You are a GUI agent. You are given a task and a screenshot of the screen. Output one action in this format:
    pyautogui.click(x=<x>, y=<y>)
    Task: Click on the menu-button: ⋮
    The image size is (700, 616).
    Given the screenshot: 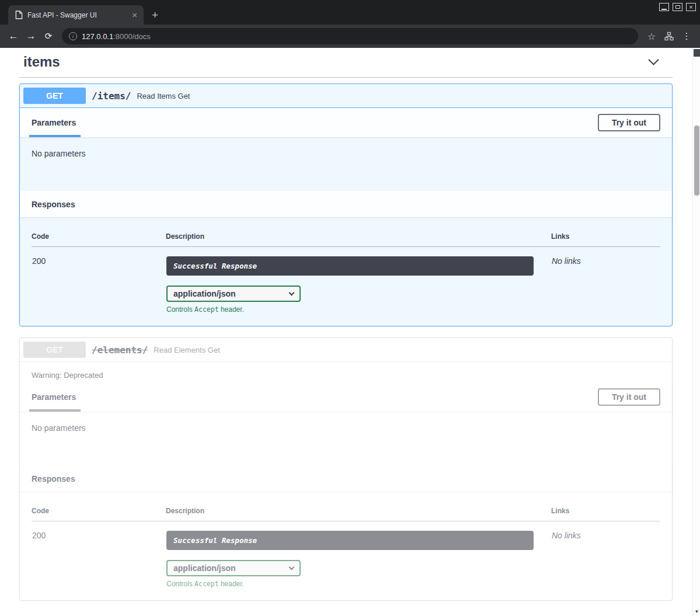 What is the action you would take?
    pyautogui.click(x=687, y=36)
    